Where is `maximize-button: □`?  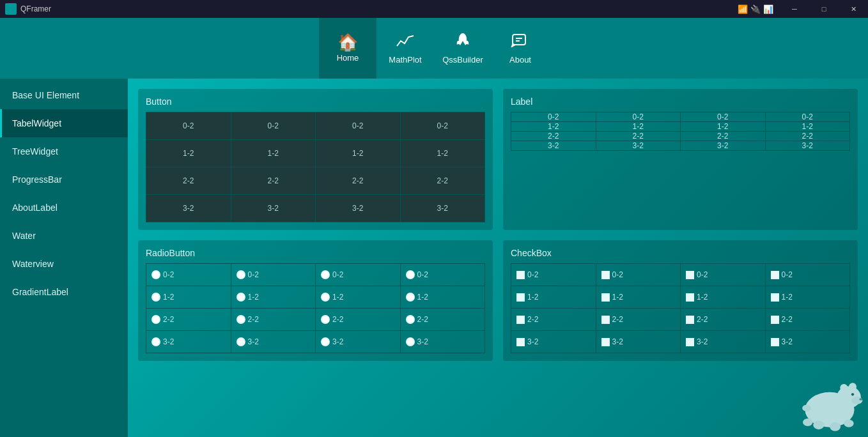
maximize-button: □ is located at coordinates (824, 9).